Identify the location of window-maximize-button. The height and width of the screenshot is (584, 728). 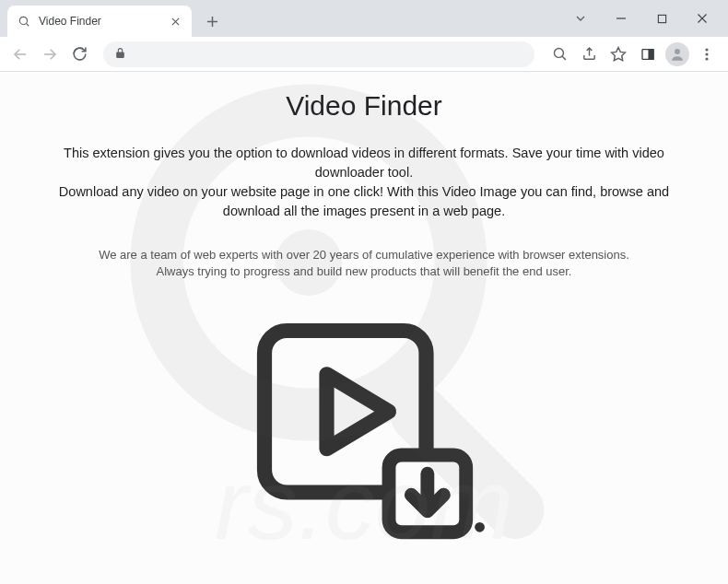
(662, 18).